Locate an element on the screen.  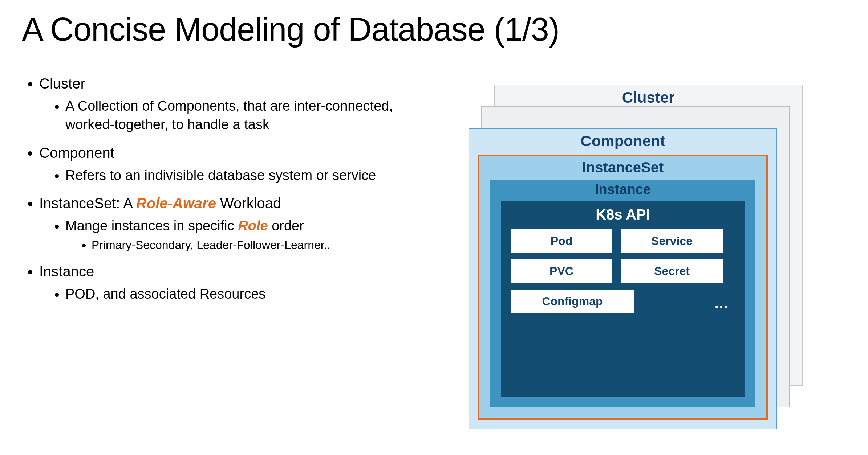
bullet-cluster-desc: A Collection of Components, that are int… is located at coordinates (243, 115).